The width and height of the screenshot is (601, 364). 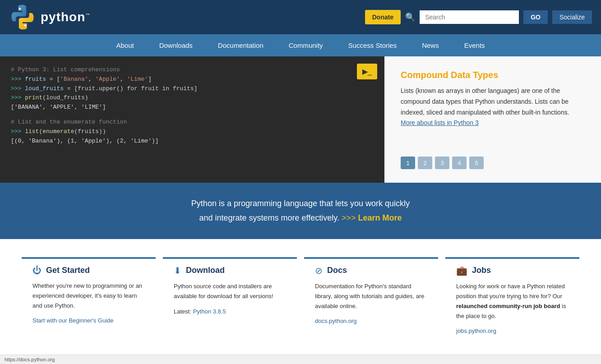 What do you see at coordinates (300, 211) in the screenshot?
I see `tagline-text: Python is a programming language that le…` at bounding box center [300, 211].